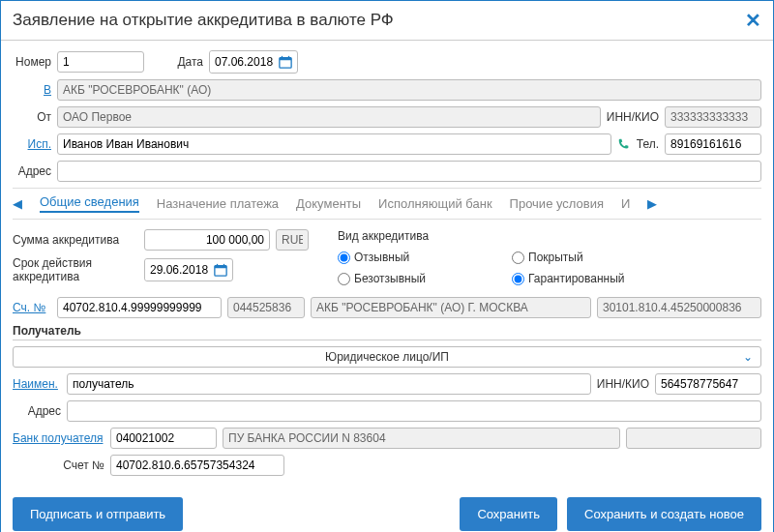 The height and width of the screenshot is (532, 774). I want to click on isp-input, so click(335, 144).